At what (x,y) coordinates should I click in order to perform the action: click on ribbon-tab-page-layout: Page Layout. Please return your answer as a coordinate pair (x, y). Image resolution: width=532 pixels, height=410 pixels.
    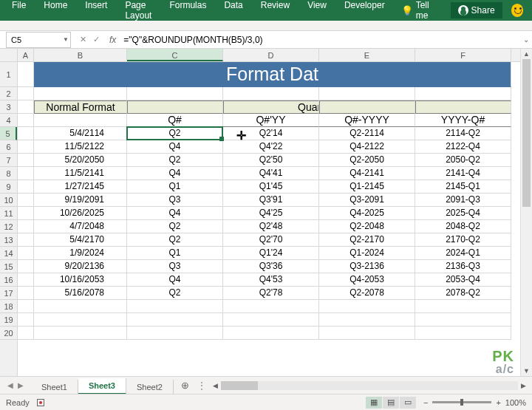
    Looking at the image, I should click on (138, 13).